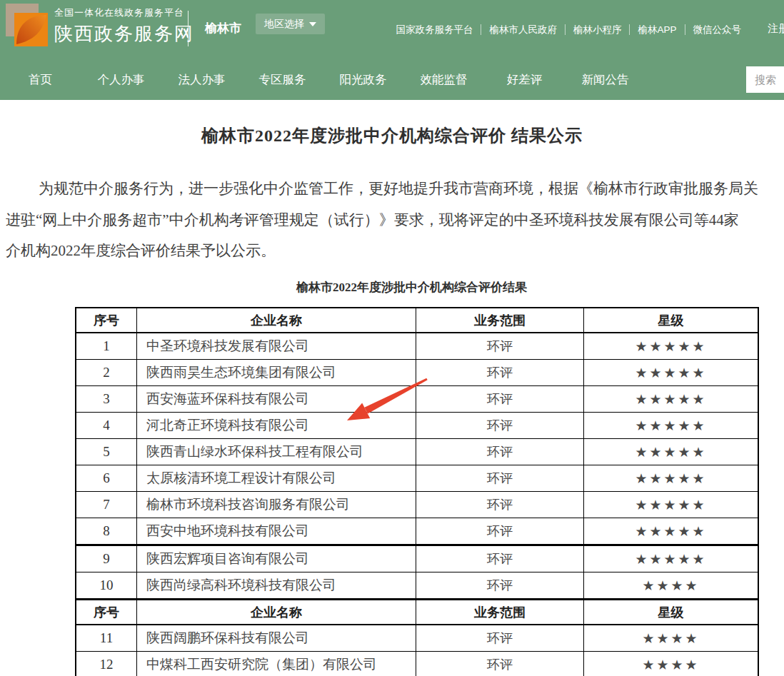 The width and height of the screenshot is (784, 676). I want to click on chevron-down-icon, so click(313, 24).